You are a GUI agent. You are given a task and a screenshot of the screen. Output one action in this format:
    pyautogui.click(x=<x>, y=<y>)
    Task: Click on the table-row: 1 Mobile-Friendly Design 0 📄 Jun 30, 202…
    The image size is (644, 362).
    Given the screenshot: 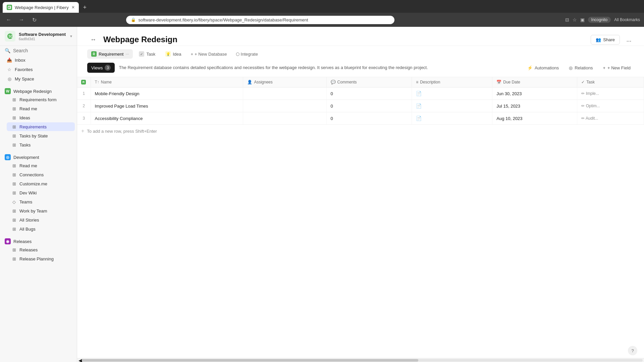 What is the action you would take?
    pyautogui.click(x=361, y=94)
    